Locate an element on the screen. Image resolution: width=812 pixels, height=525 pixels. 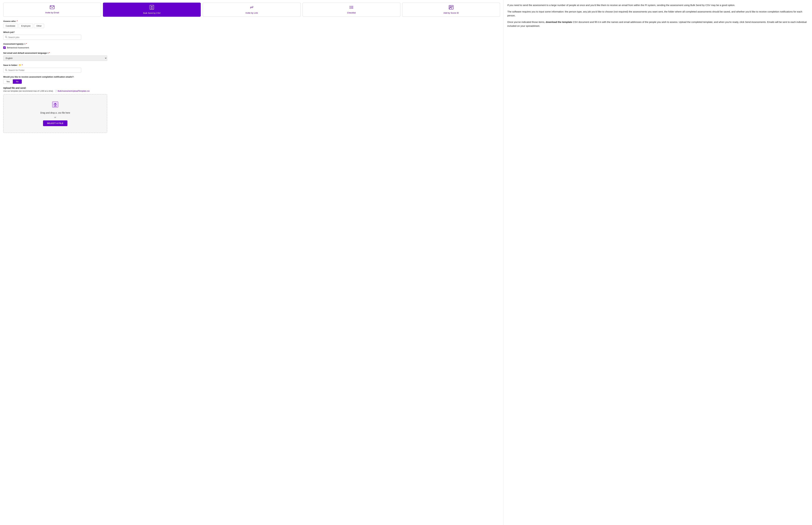
checklist-icon is located at coordinates (351, 8).